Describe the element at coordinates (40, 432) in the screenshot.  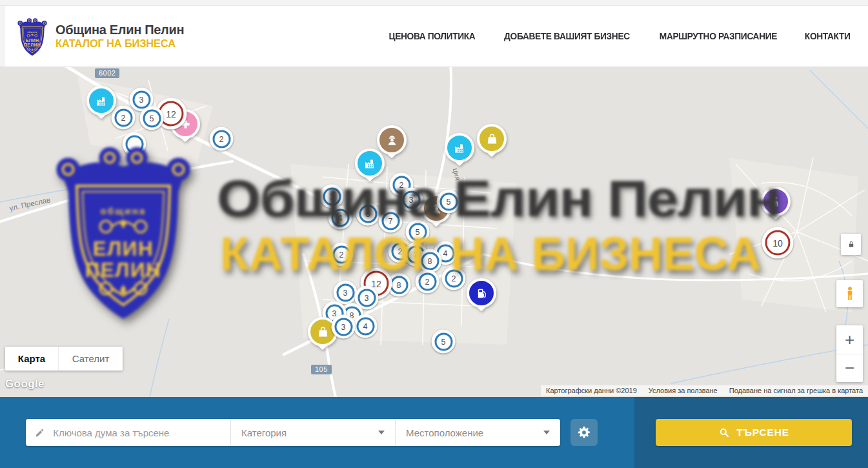
I see `pencil-icon` at that location.